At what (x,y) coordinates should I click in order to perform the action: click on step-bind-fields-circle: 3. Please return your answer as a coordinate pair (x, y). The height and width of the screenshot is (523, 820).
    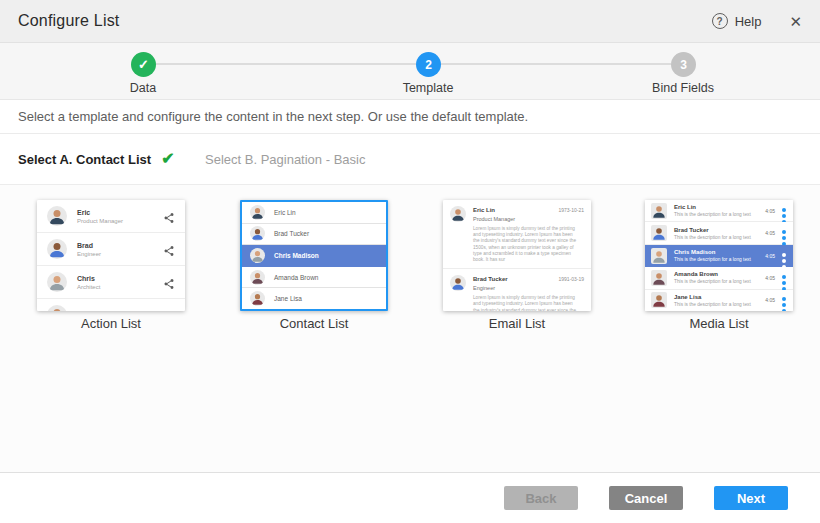
    Looking at the image, I should click on (684, 64).